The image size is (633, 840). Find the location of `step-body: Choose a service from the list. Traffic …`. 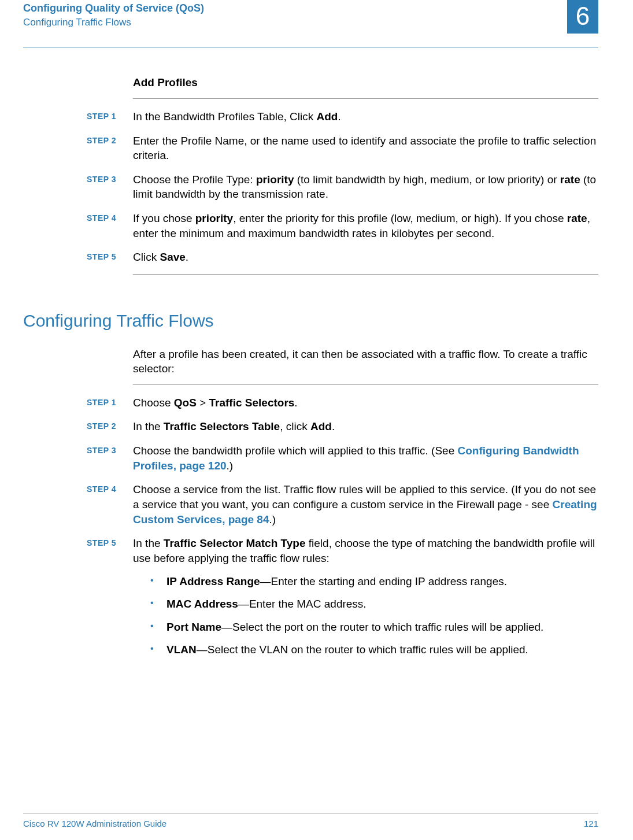

step-body: Choose a service from the list. Traffic … is located at coordinates (365, 504).